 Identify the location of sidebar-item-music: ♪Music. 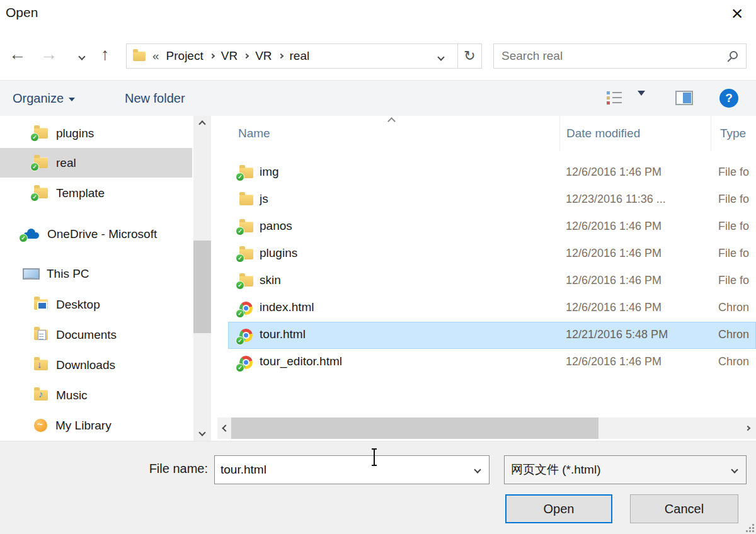
(96, 395).